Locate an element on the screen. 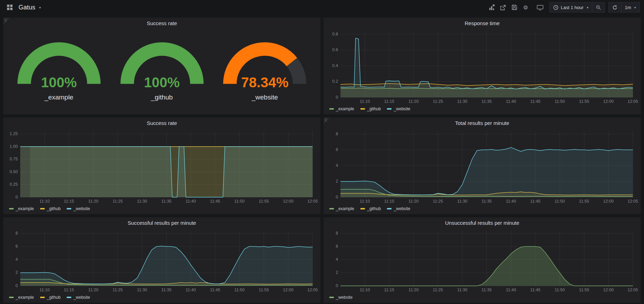  dashboard-settings-button: ⚙ is located at coordinates (526, 7).